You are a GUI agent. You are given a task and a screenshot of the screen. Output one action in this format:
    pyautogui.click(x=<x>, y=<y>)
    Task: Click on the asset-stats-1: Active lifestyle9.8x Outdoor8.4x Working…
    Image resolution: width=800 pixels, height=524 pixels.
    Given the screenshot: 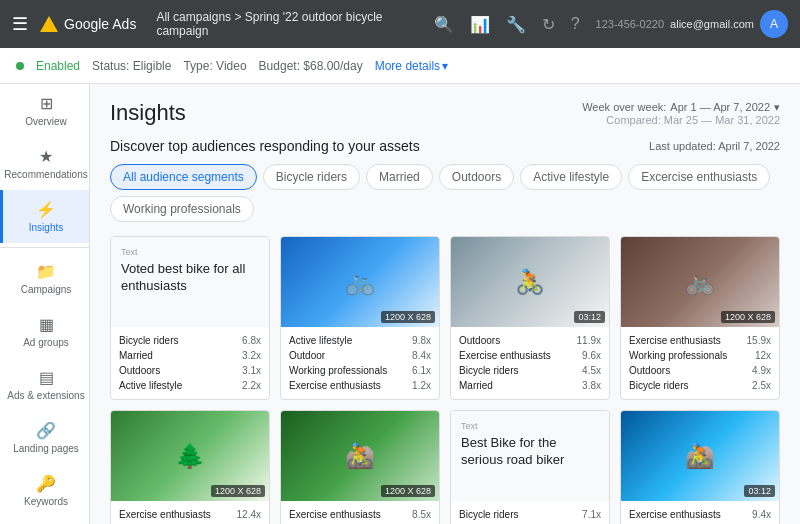 What is the action you would take?
    pyautogui.click(x=360, y=363)
    